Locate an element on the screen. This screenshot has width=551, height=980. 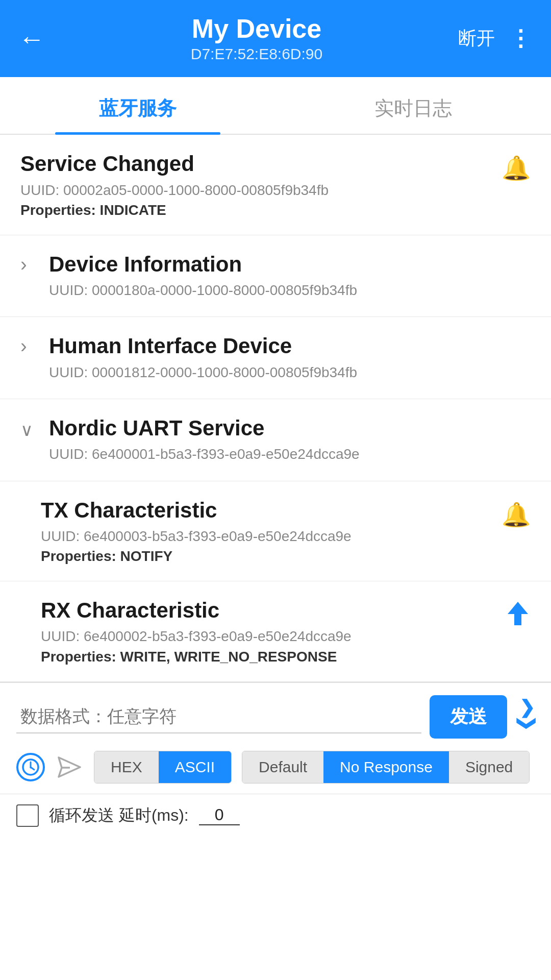
back-button: ← is located at coordinates (37, 39).